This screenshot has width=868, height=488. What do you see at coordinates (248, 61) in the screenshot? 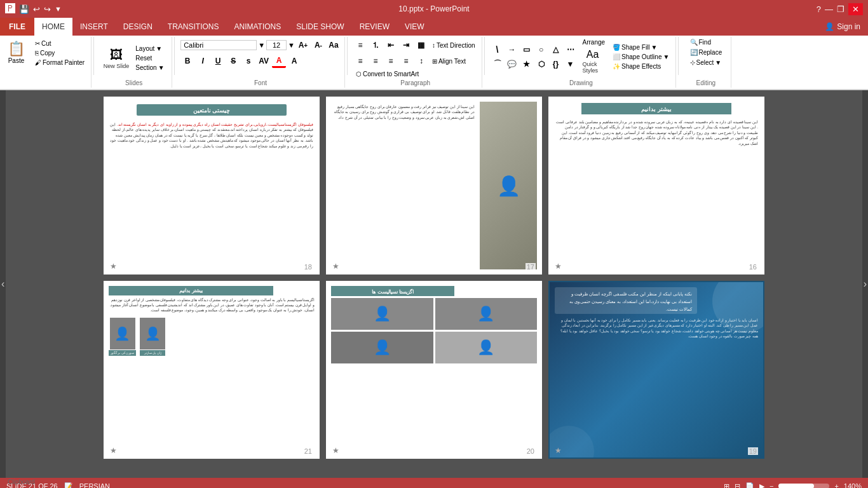
I see `shadow-button: s` at bounding box center [248, 61].